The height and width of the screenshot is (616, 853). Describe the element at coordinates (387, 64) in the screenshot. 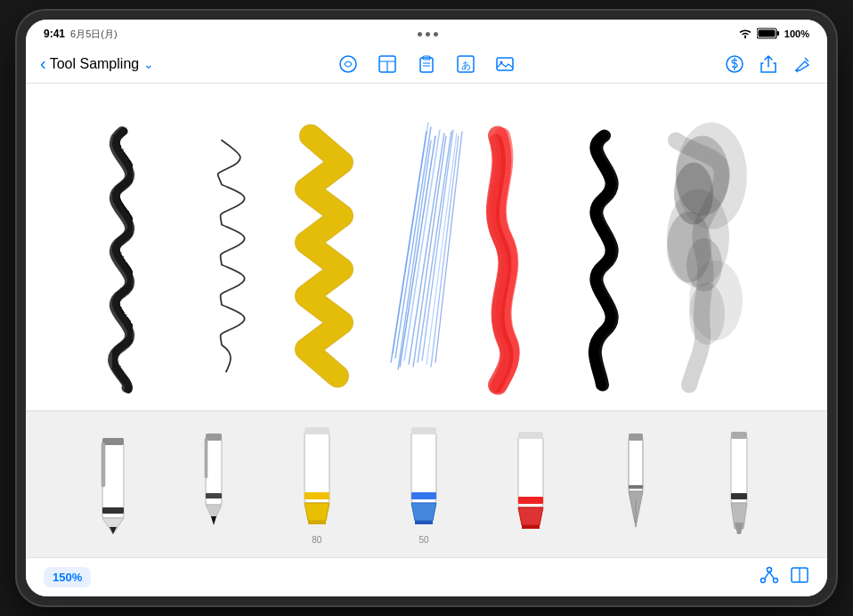

I see `layout-icon` at that location.